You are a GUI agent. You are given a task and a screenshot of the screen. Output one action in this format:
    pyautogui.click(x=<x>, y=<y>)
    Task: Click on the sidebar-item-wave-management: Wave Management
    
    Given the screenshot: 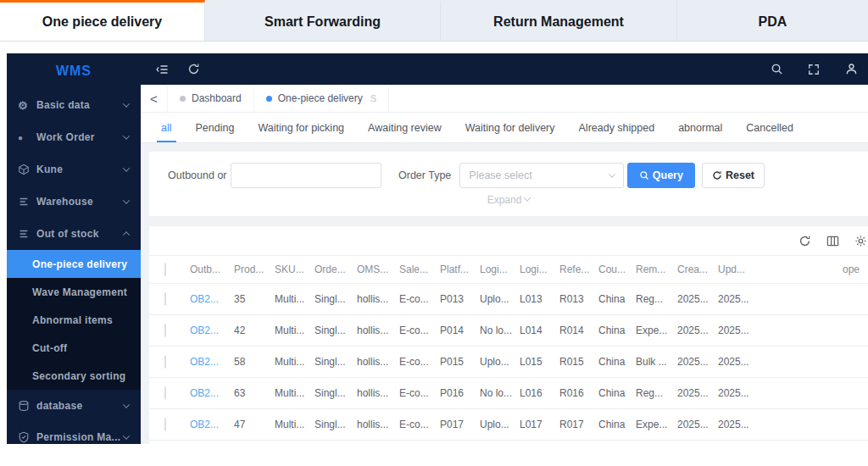 What is the action you would take?
    pyautogui.click(x=74, y=291)
    